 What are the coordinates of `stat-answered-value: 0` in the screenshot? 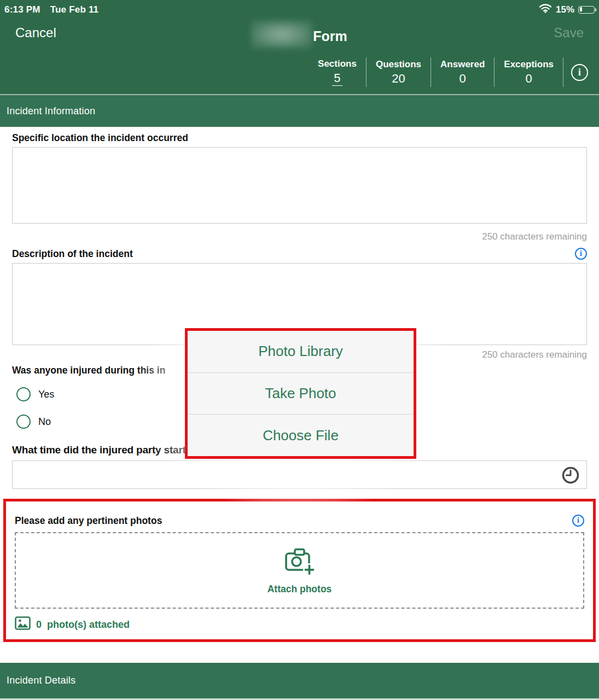 It's located at (463, 79).